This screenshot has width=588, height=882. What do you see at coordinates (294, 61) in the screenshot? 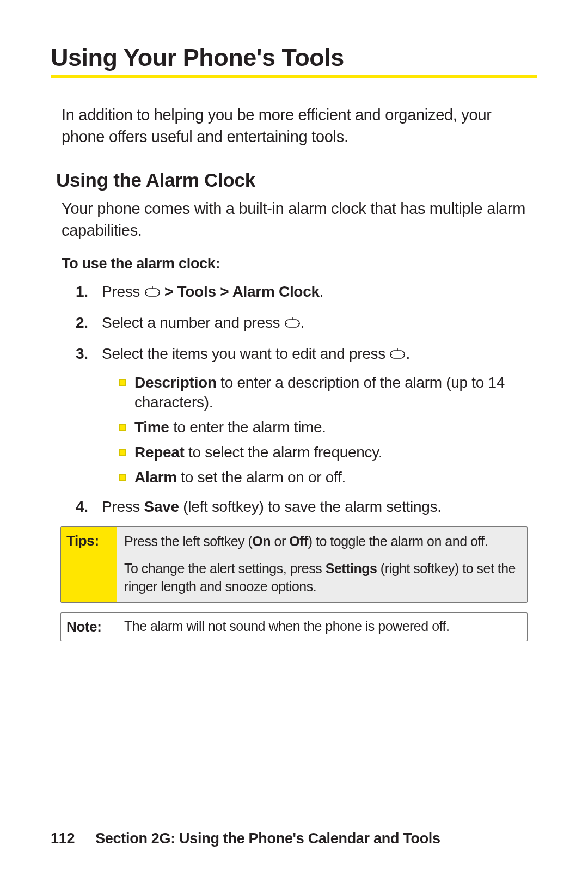
I see `page-title: Using Your Phone's Tools` at bounding box center [294, 61].